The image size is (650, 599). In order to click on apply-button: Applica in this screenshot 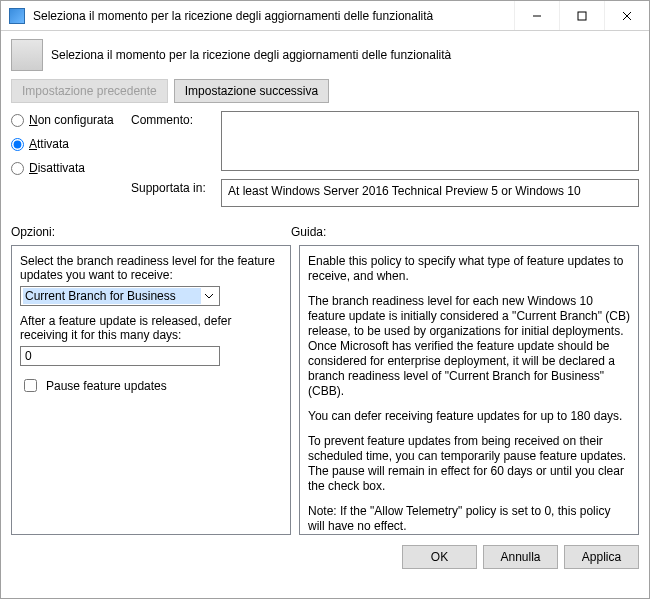, I will do `click(602, 557)`.